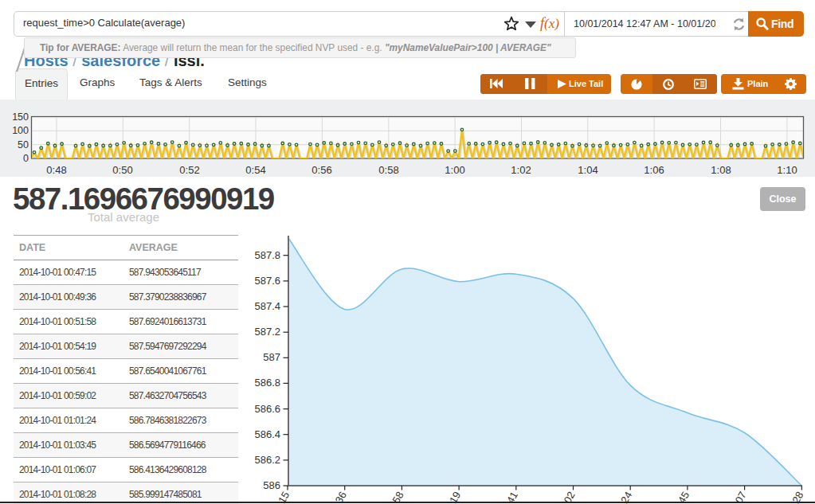  What do you see at coordinates (268, 306) in the screenshot?
I see `svg-text: 587.4` at bounding box center [268, 306].